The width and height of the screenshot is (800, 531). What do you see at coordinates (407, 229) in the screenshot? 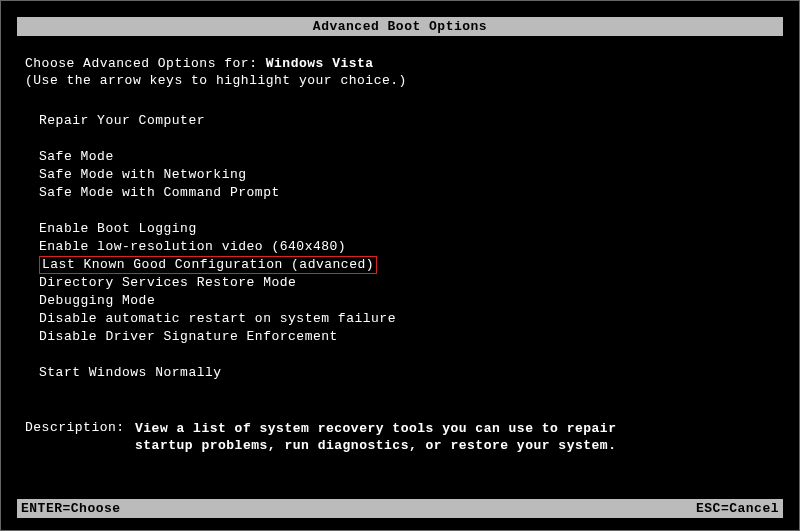
I see `menu-item-boot-logging: Enable Boot Logging` at bounding box center [407, 229].